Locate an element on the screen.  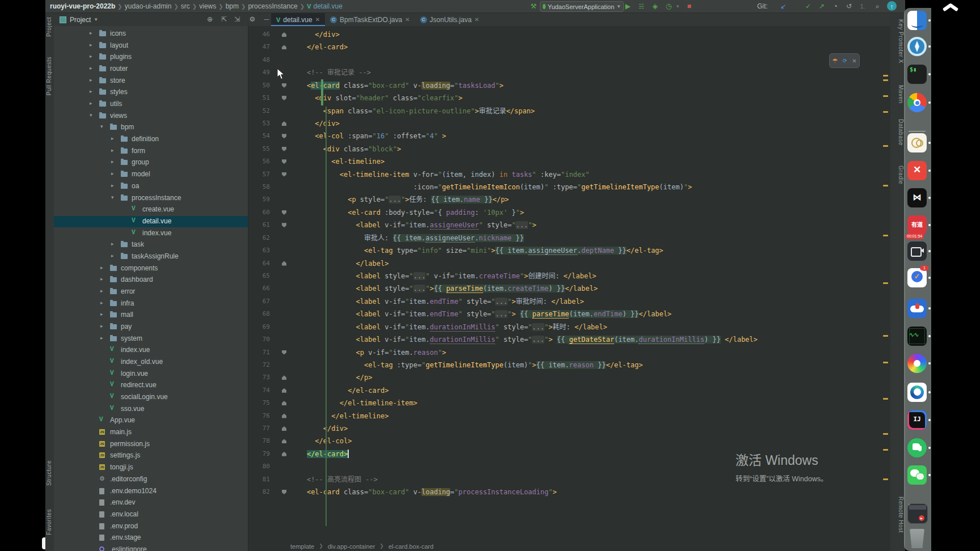
rings-app-icon is located at coordinates (917, 143).